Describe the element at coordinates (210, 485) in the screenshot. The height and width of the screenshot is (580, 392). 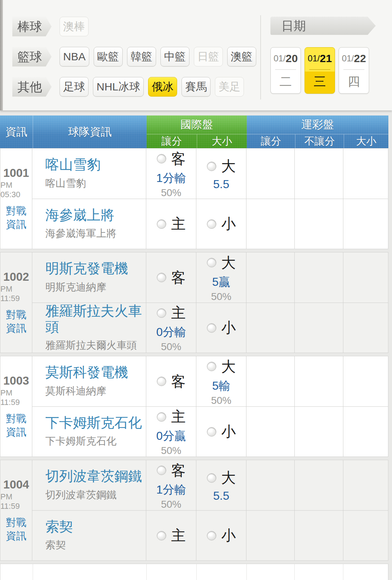
I see `team-row-away: 切列波韋茨鋼鐵 切列波韋茨鋼鐵 客 1分輸 50% 大 5.5` at that location.